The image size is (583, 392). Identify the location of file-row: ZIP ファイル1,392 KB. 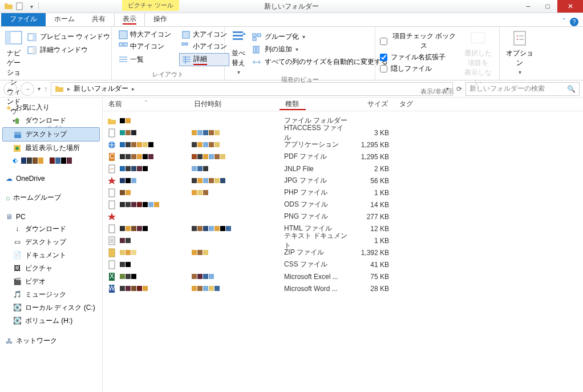
(343, 252).